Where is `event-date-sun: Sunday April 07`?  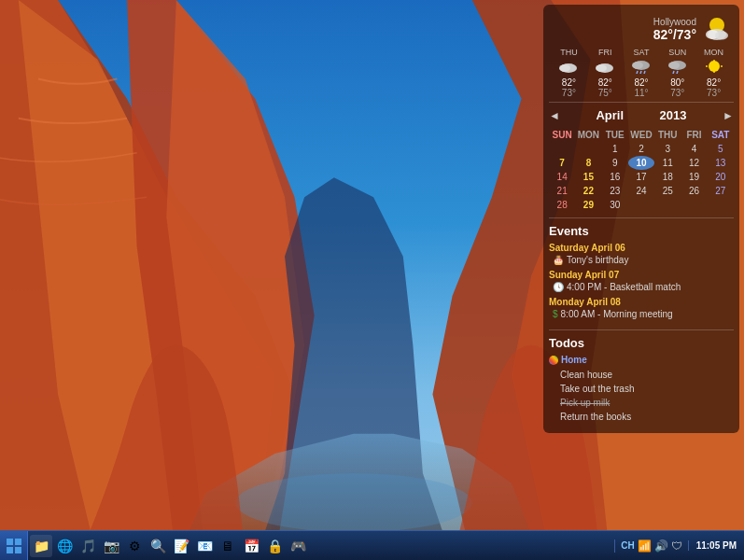
event-date-sun: Sunday April 07 is located at coordinates (641, 274).